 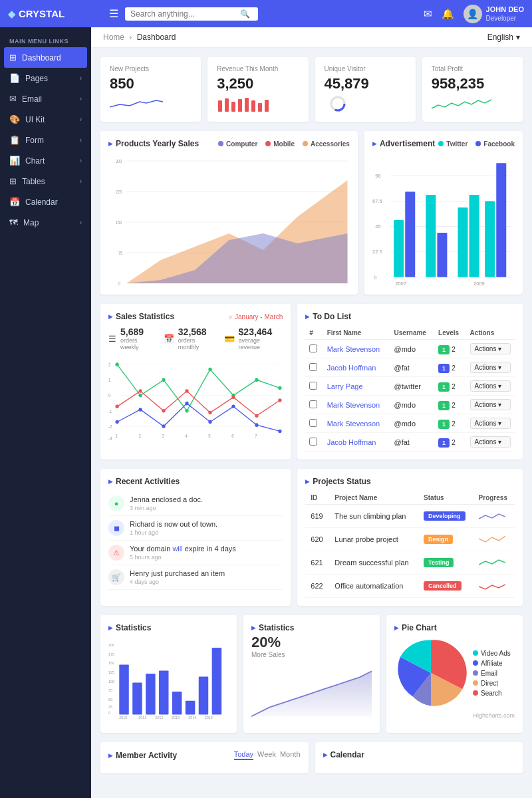 I want to click on svg-text: 2, so click(x=110, y=364).